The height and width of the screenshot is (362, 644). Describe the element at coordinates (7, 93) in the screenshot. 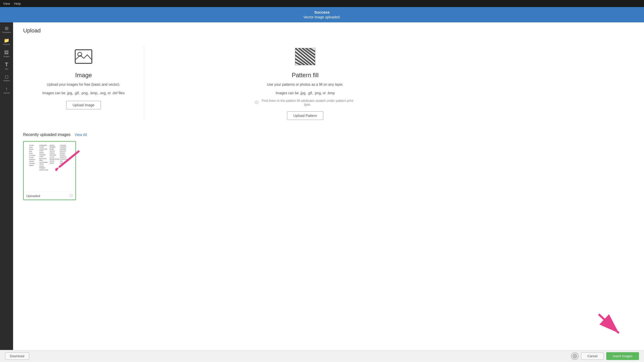

I see `sidebar-label-upload: Upload` at that location.